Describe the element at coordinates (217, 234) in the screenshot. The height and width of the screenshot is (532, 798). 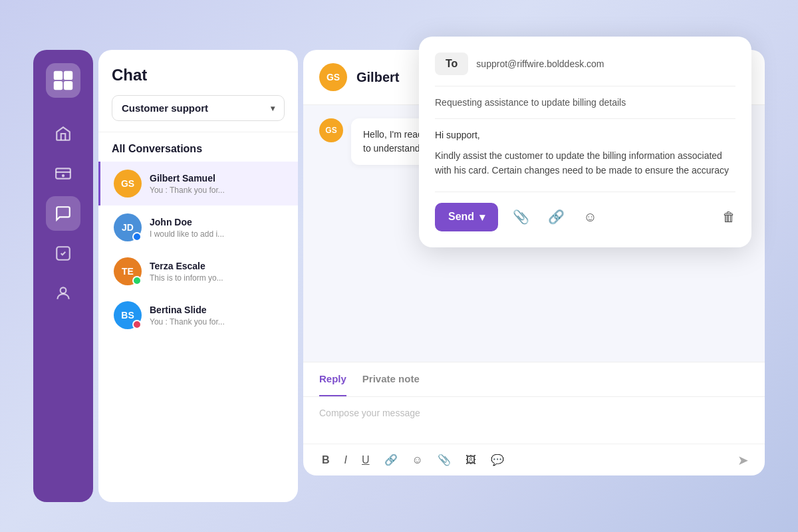
I see `conversation-preview: I would like to add i...` at that location.